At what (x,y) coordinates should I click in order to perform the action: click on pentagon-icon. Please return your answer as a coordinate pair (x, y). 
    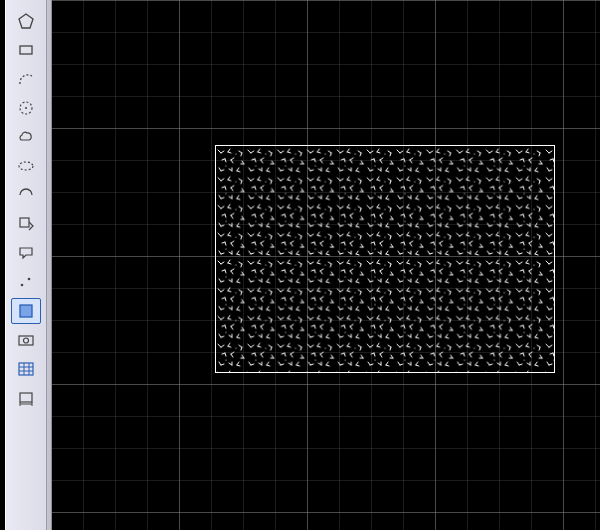
    Looking at the image, I should click on (26, 21).